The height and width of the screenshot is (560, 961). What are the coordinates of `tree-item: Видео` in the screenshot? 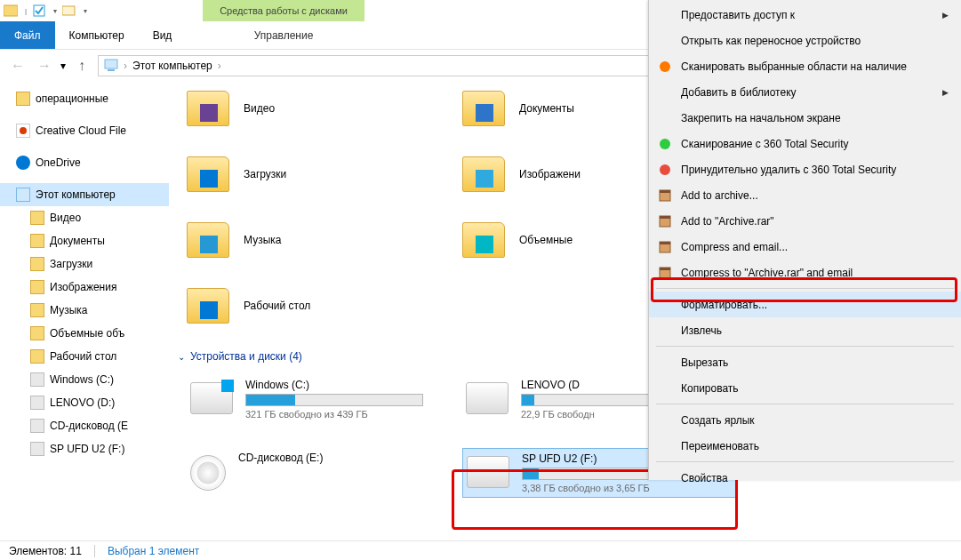 It's located at (84, 218).